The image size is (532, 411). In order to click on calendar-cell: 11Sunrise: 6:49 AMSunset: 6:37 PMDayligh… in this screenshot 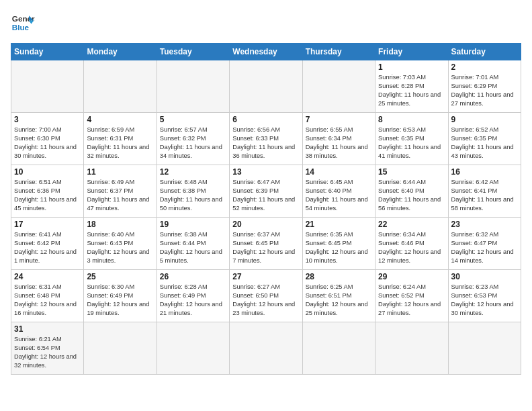, I will do `click(120, 191)`.